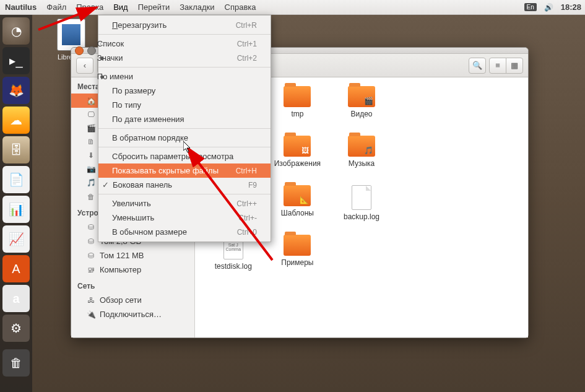 The height and width of the screenshot is (392, 585). I want to click on file-backup: backup.log, so click(362, 209).